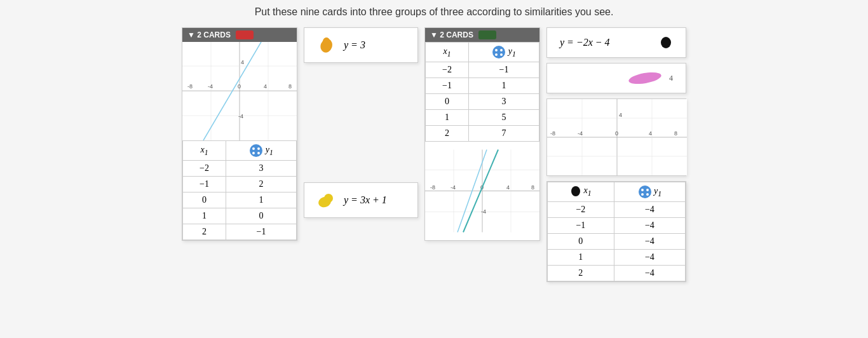  Describe the element at coordinates (616, 258) in the screenshot. I see `table-row: 1−4` at that location.